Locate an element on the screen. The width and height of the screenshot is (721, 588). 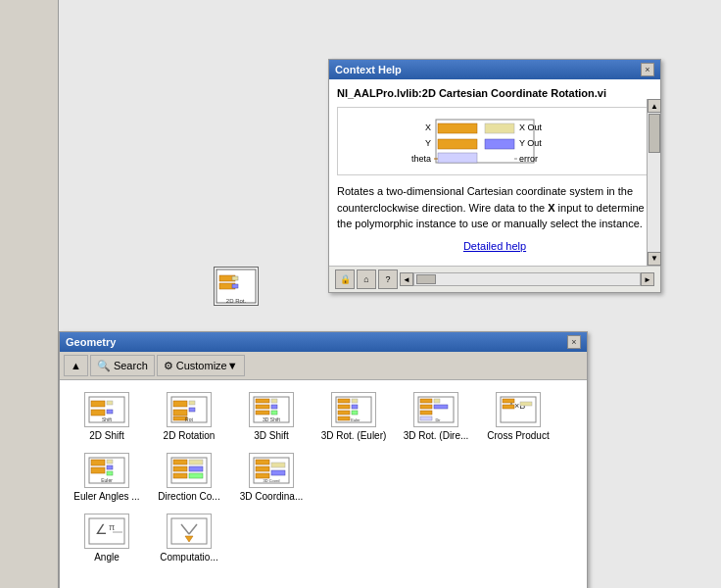
svg-text: 3D Coord is located at coordinates (270, 480).